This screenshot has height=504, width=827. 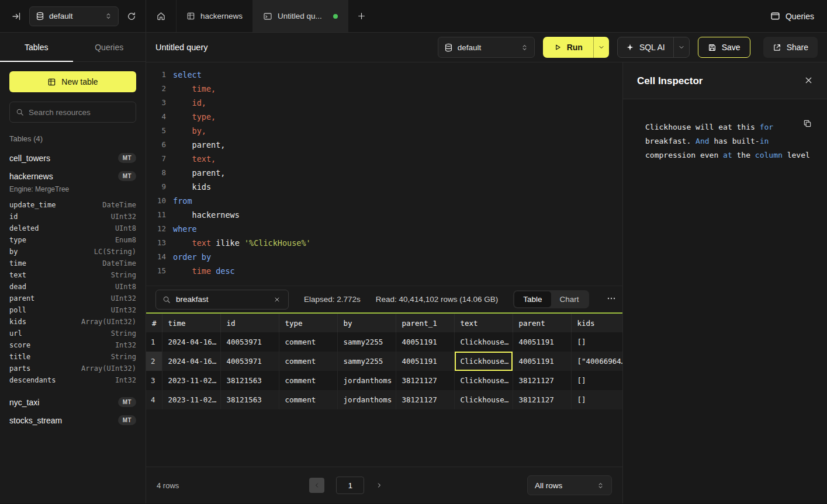 I want to click on next-page-button, so click(x=379, y=485).